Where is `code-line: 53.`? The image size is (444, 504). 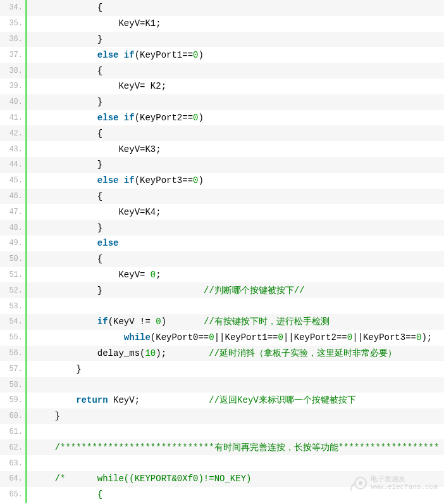
code-line: 53. is located at coordinates (222, 306).